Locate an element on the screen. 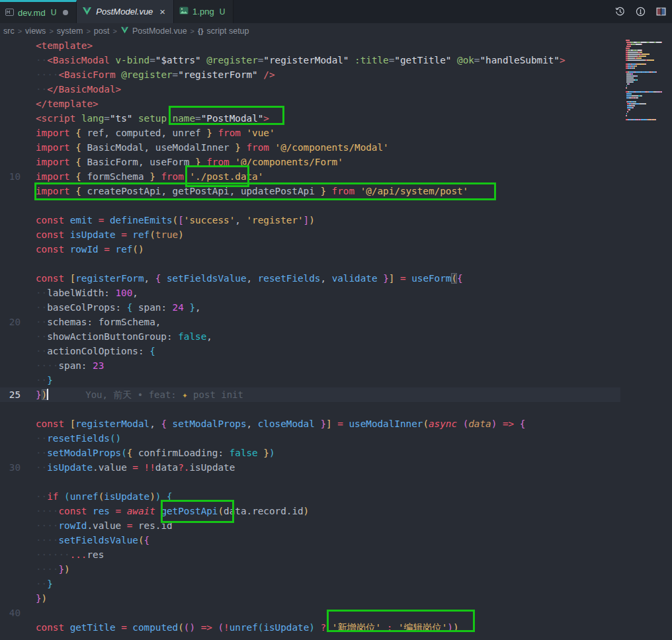 The image size is (672, 640). tab-postmodel-vue: PostModel.vue × is located at coordinates (126, 12).